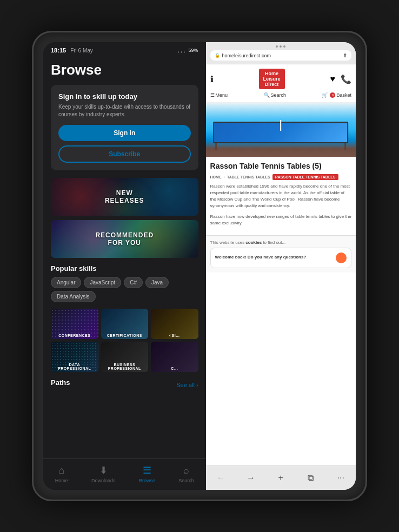 This screenshot has width=399, height=532. I want to click on product-description-1: Rasson were established 1990 and have ra…, so click(281, 196).